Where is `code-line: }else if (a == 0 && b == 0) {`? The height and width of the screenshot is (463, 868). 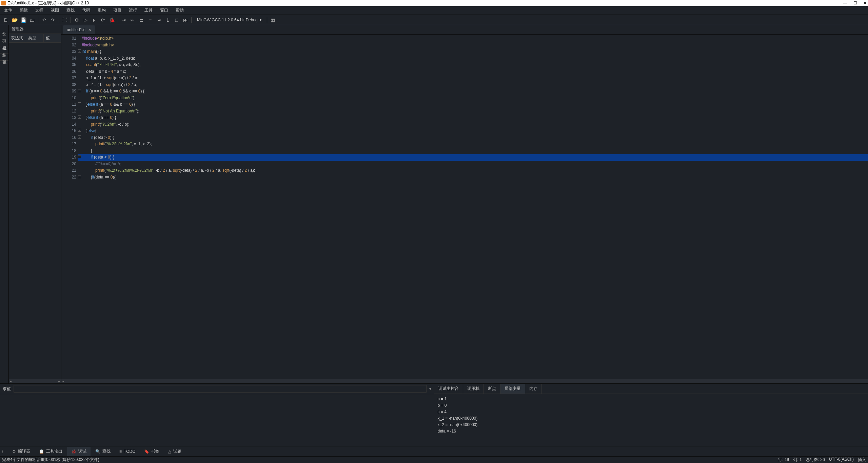 code-line: }else if (a == 0 && b == 0) { is located at coordinates (473, 105).